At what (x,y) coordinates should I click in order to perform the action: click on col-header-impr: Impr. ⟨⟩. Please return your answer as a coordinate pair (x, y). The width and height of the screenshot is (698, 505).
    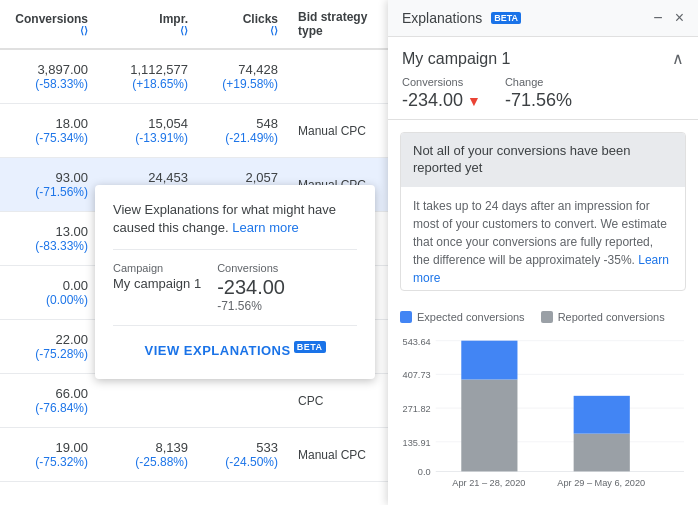
    Looking at the image, I should click on (150, 24).